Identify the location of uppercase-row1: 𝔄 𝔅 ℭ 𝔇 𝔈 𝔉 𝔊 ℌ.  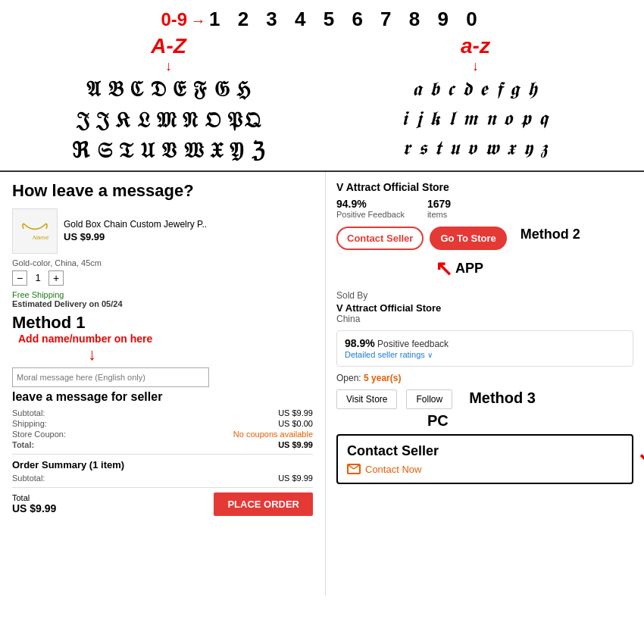
(168, 89).